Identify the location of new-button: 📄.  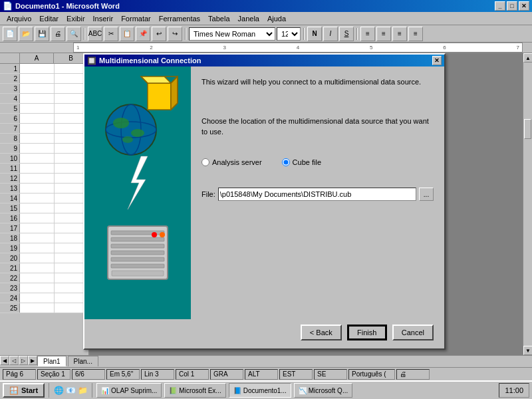
(10, 34).